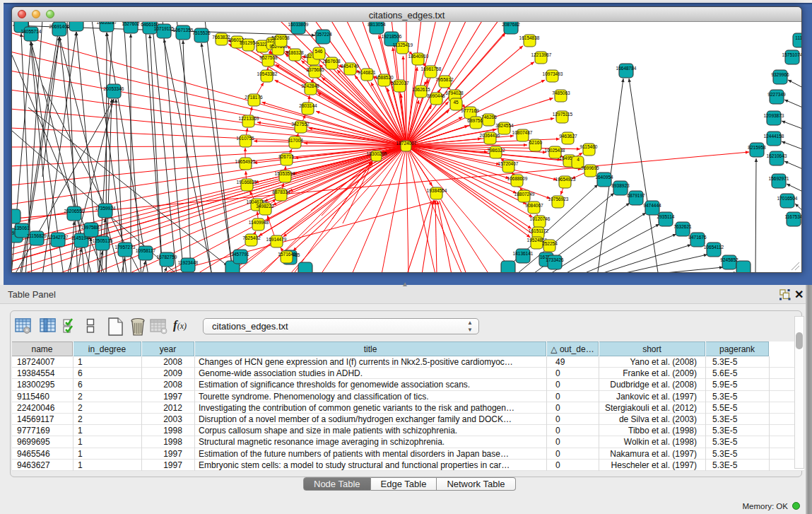  I want to click on svg-text: 10671355, so click(184, 30).